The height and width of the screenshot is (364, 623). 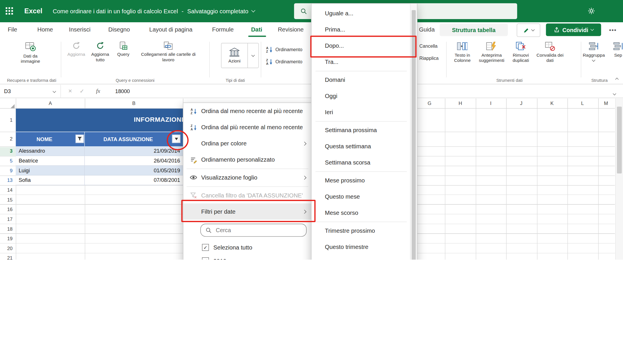 I want to click on col-header-A: A, so click(x=50, y=104).